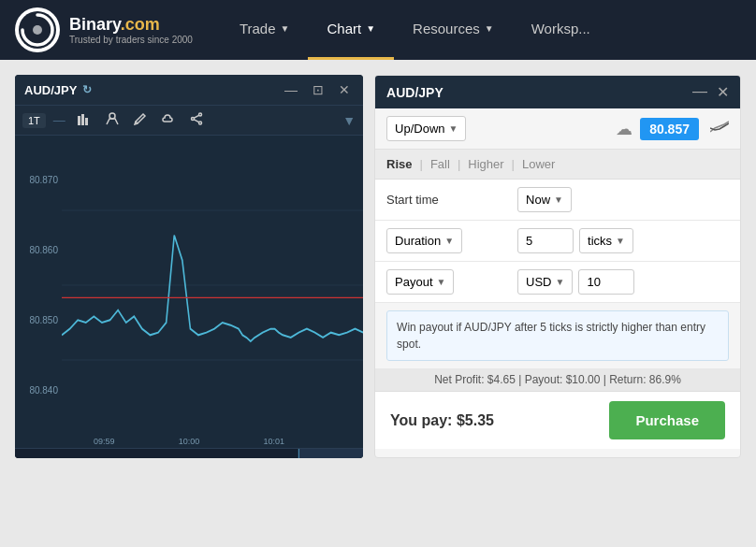  What do you see at coordinates (38, 180) in the screenshot?
I see `y-label-1: 80.870` at bounding box center [38, 180].